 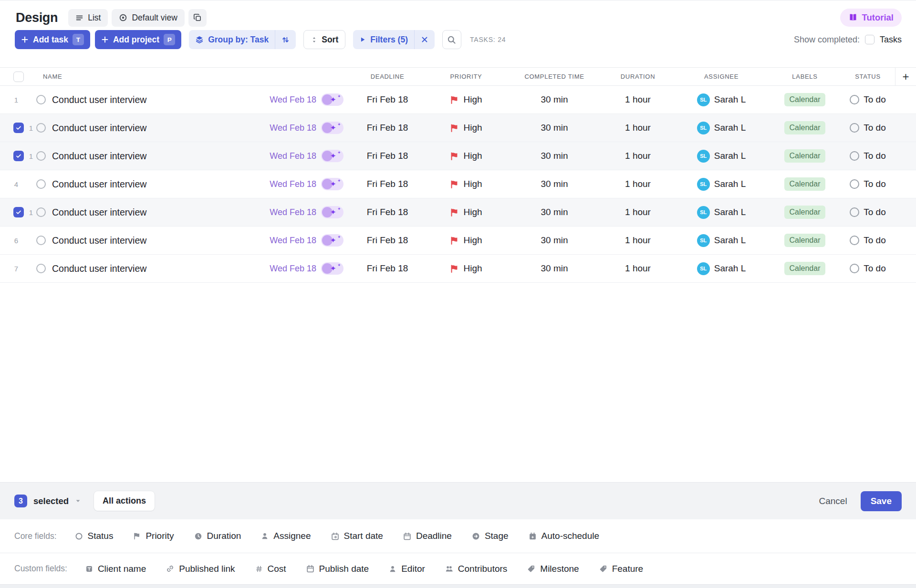 I want to click on custom-field-contributors: Contributors, so click(x=476, y=569).